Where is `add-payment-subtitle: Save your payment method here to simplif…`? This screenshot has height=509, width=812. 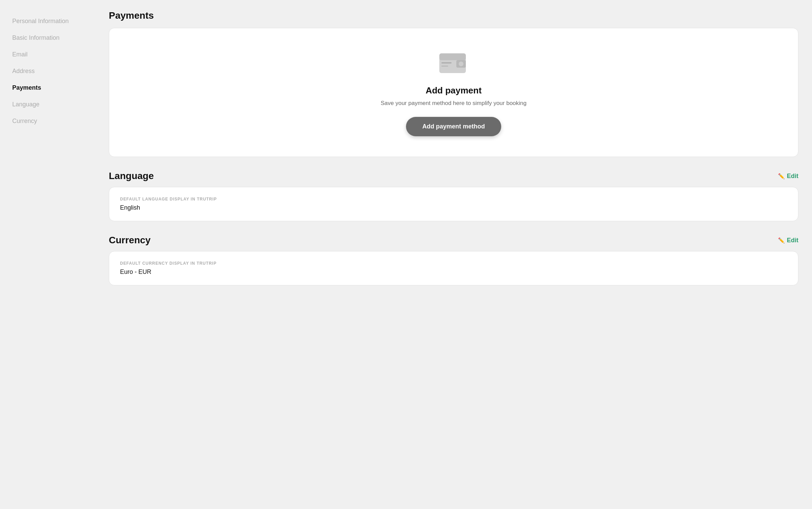 add-payment-subtitle: Save your payment method here to simplif… is located at coordinates (454, 103).